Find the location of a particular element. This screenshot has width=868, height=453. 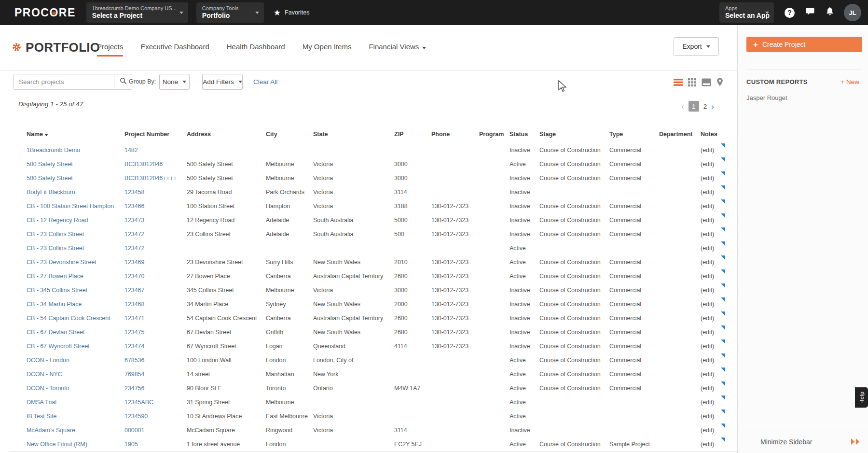

cell-name: CB - 67 Wyncroft Street is located at coordinates (75, 346).